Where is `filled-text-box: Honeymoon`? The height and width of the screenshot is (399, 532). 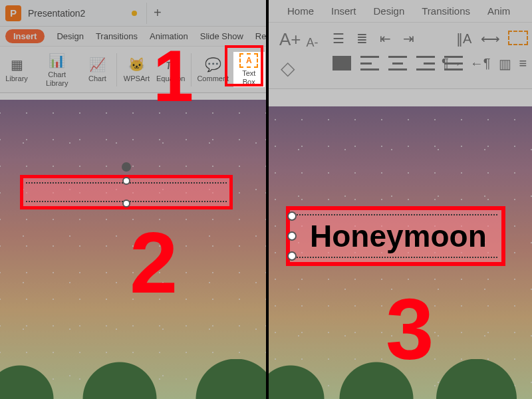
filled-text-box: Honeymoon is located at coordinates (396, 236).